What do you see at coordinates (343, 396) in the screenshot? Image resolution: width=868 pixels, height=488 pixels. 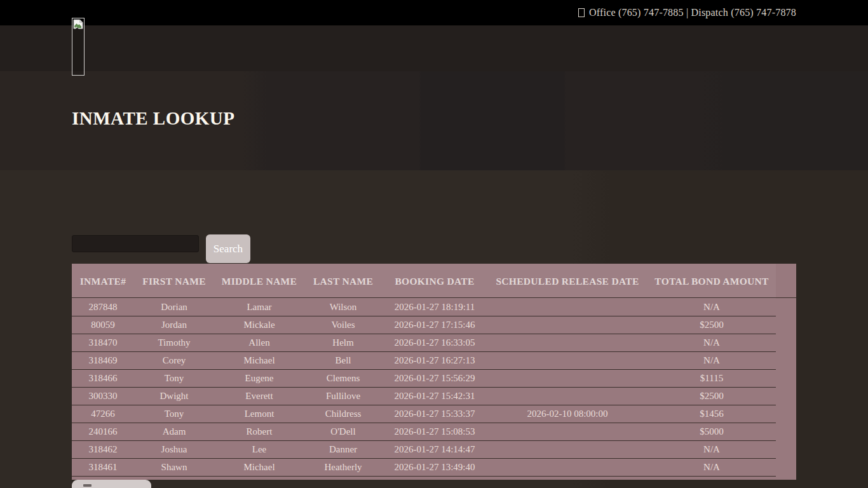 I see `table-cell: Fullilove` at bounding box center [343, 396].